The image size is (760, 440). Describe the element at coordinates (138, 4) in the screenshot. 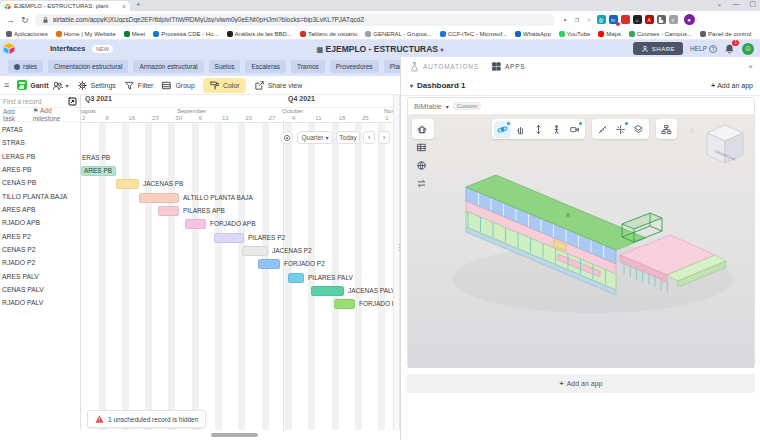

I see `new-tab-button: +` at that location.